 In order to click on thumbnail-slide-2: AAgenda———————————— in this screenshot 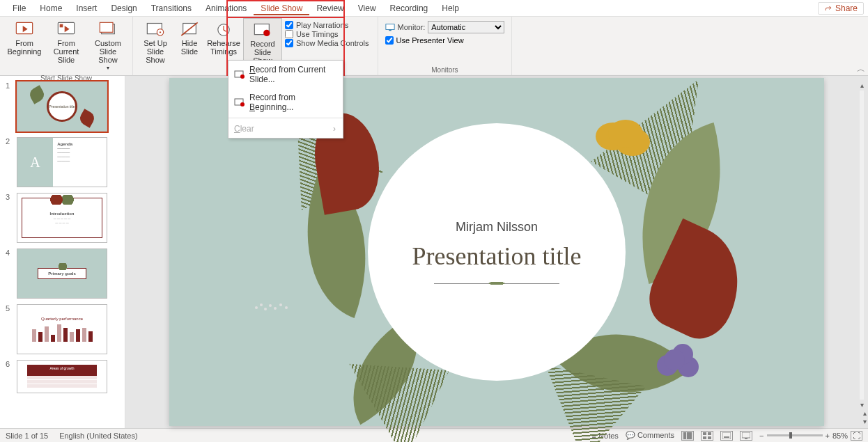, I will do `click(62, 162)`.